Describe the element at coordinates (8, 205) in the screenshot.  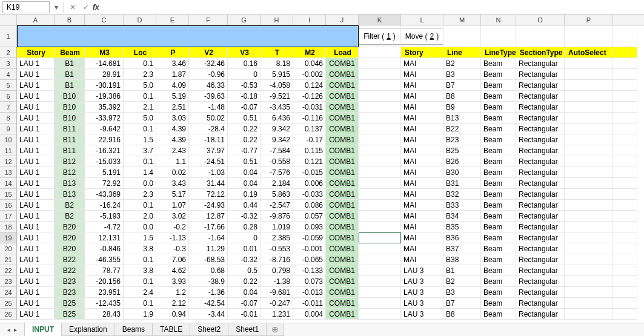
I see `row-header: 16` at that location.